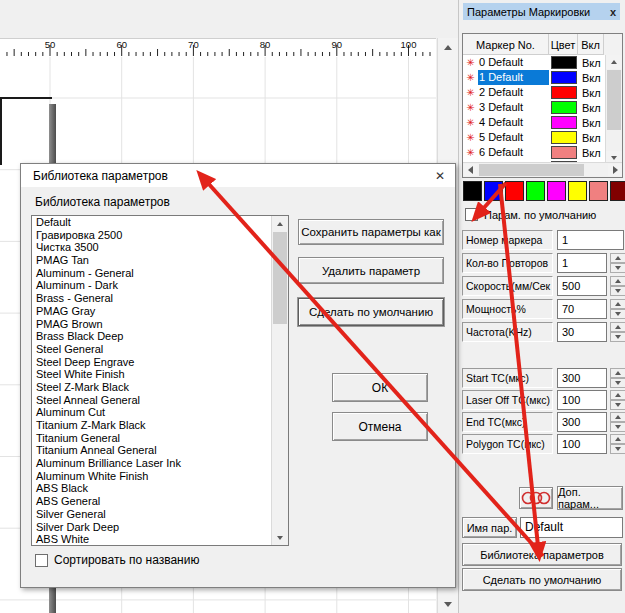  I want to click on list-item: Titanium General, so click(151, 438).